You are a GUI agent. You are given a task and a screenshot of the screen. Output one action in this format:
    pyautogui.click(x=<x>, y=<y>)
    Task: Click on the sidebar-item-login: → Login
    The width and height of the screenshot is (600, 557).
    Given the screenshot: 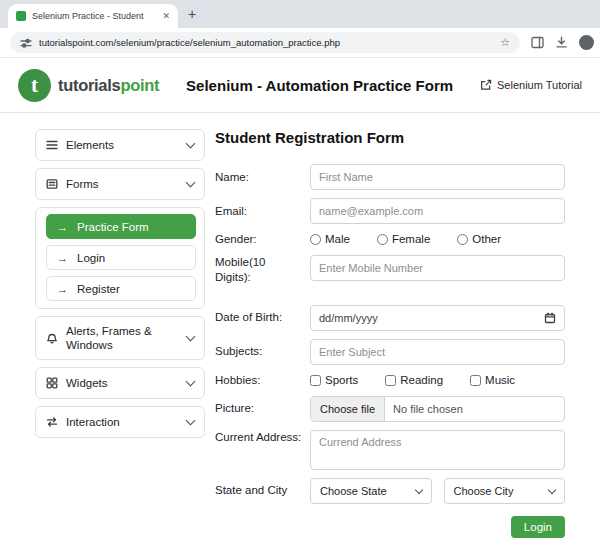 What is the action you would take?
    pyautogui.click(x=121, y=258)
    